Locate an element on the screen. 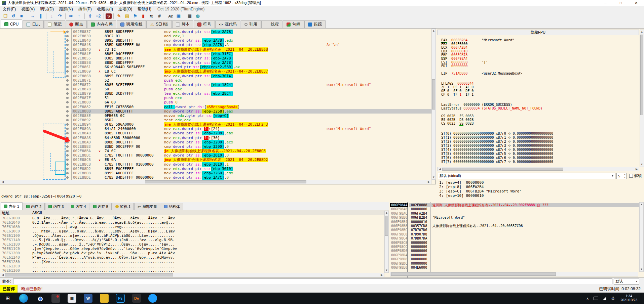 The image size is (644, 304). disasm-row: 002E887850push eax is located at coordinates (216, 89).